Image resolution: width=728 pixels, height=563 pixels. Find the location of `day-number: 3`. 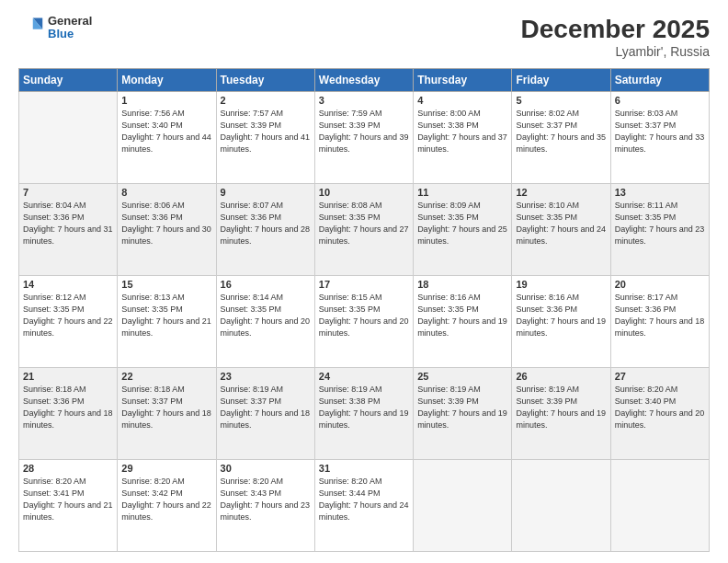

day-number: 3 is located at coordinates (364, 100).